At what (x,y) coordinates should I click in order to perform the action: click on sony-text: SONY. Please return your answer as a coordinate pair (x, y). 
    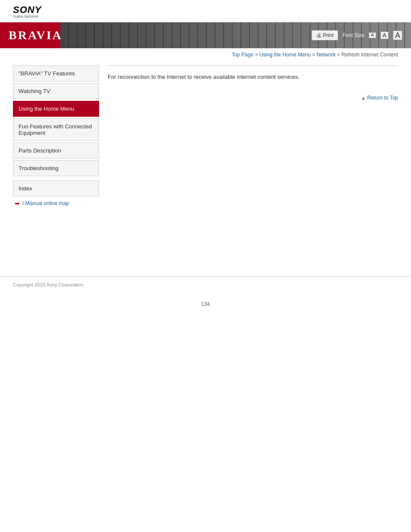
    Looking at the image, I should click on (206, 10).